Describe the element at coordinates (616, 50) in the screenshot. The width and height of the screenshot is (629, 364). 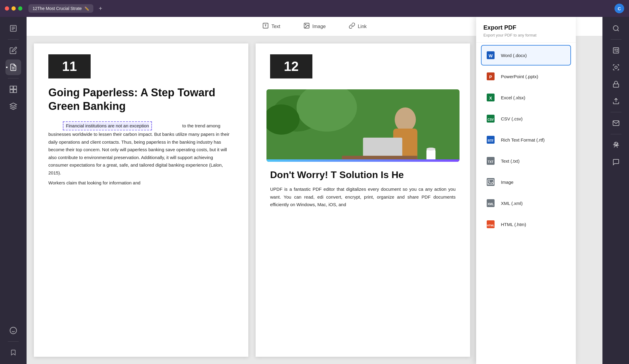
I see `rsidebar-ocr` at that location.